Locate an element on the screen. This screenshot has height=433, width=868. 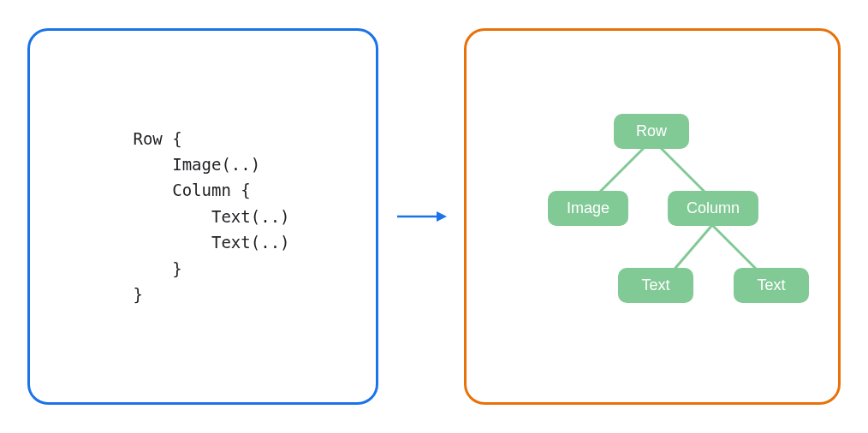
tree-node-text-1: Text is located at coordinates (656, 286).